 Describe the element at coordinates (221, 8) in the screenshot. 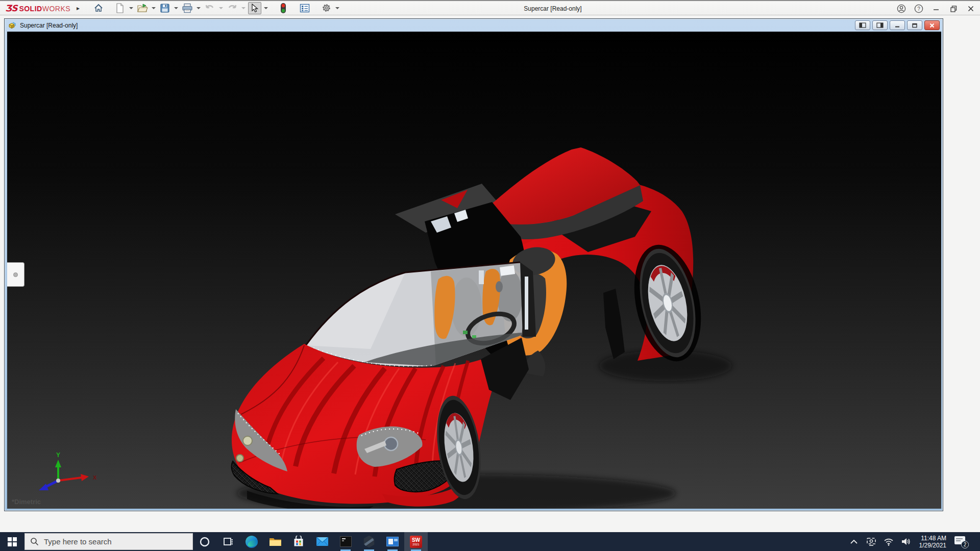

I see `undo-dropdown` at that location.